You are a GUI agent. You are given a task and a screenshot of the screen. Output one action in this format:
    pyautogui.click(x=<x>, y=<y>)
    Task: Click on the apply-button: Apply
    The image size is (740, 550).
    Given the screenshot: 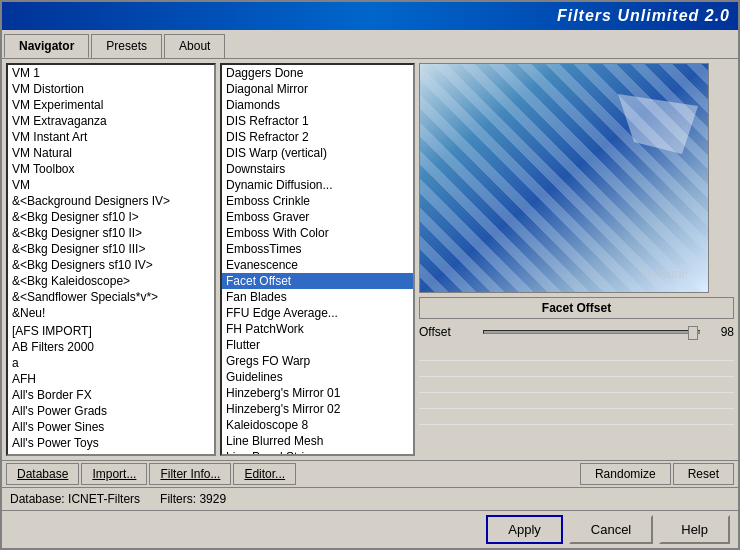 What is the action you would take?
    pyautogui.click(x=524, y=530)
    